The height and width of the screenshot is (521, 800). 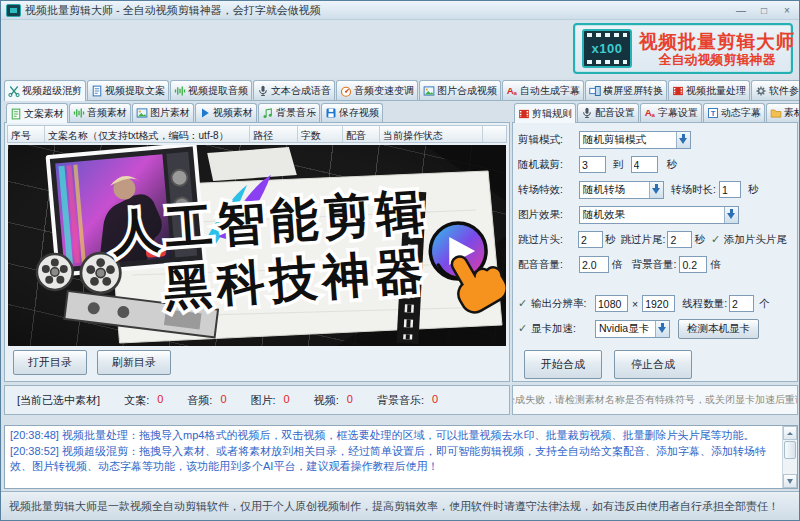 I want to click on tab-settings: 软件参数设置, so click(x=776, y=90).